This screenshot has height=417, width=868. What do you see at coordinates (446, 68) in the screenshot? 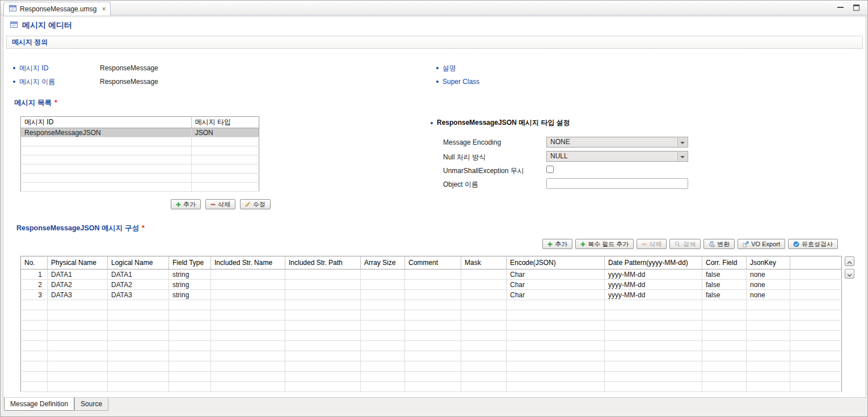
I see `description-label: 설명` at bounding box center [446, 68].